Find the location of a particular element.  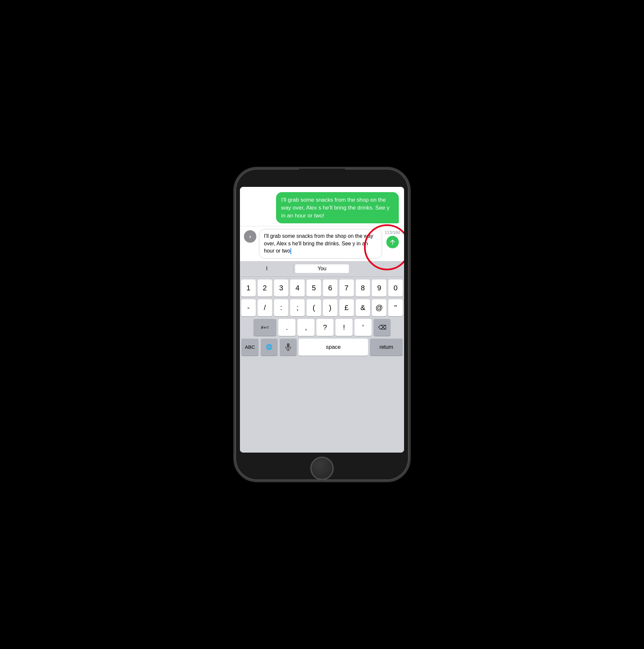

input-text: I'll grab some snacks from the shop on t… is located at coordinates (319, 243).